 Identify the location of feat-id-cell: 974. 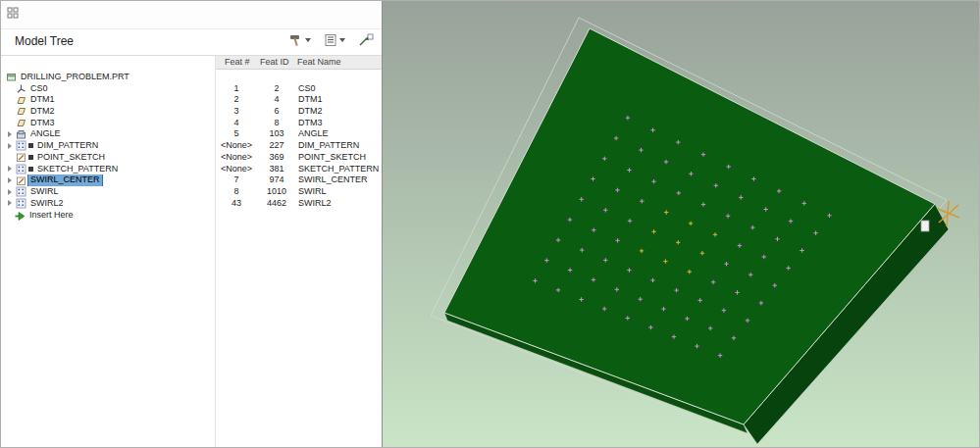
(277, 180).